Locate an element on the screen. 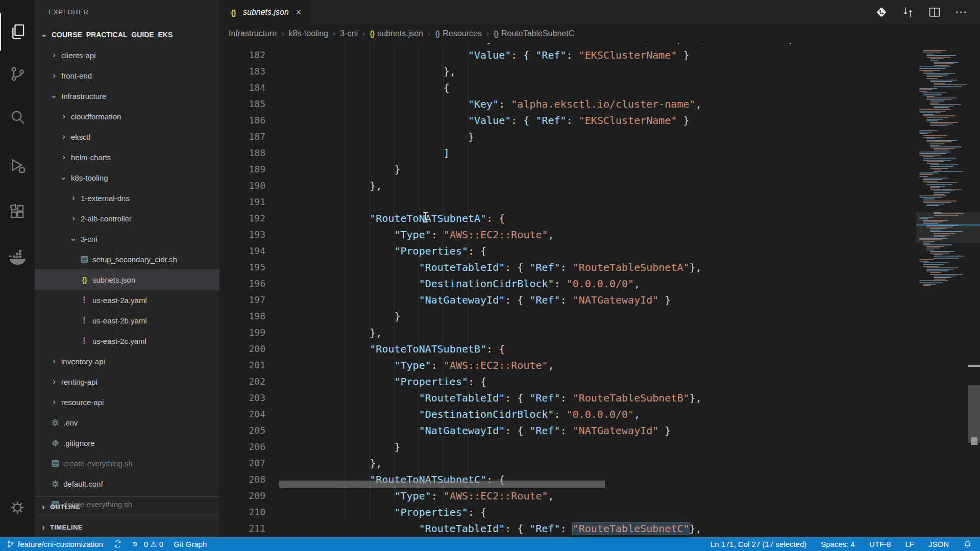 The image size is (980, 551). tree-item-inventory-api: ›inventory-api is located at coordinates (127, 361).